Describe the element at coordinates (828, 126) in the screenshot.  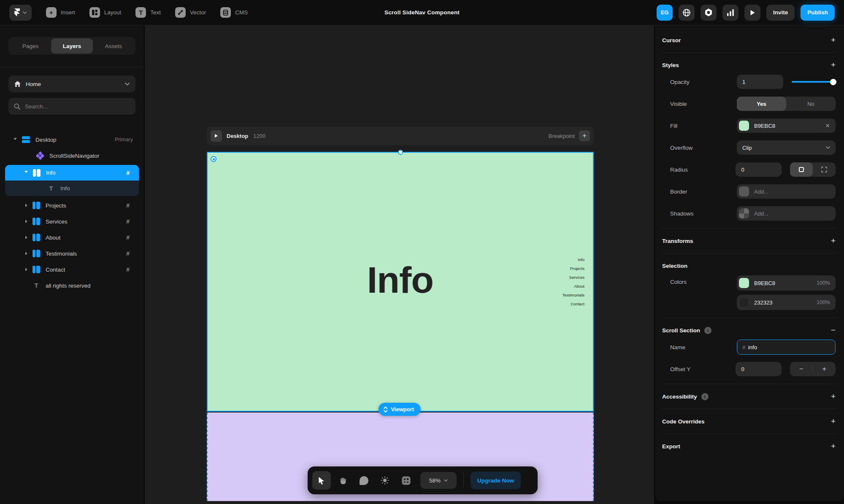
I see `remove-fill-icon: ✕` at that location.